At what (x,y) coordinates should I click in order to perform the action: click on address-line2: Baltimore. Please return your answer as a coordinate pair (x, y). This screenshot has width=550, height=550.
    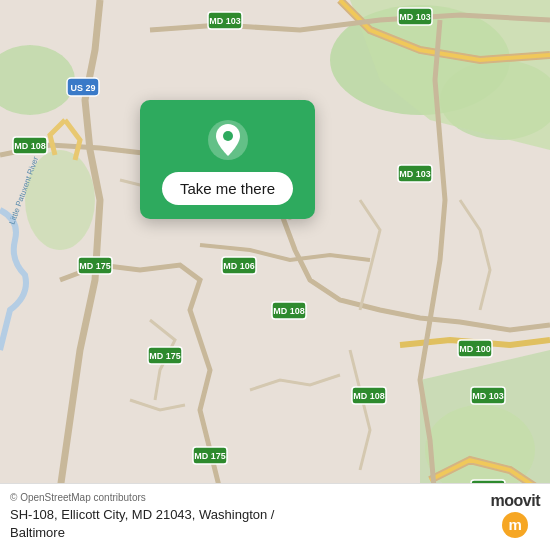
    Looking at the image, I should click on (38, 532).